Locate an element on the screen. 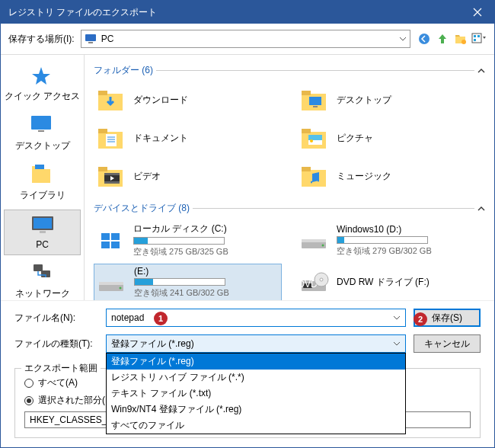 This screenshot has height=448, width=495. titlebar: レジストリ ファイルのエクスポート is located at coordinates (248, 12).